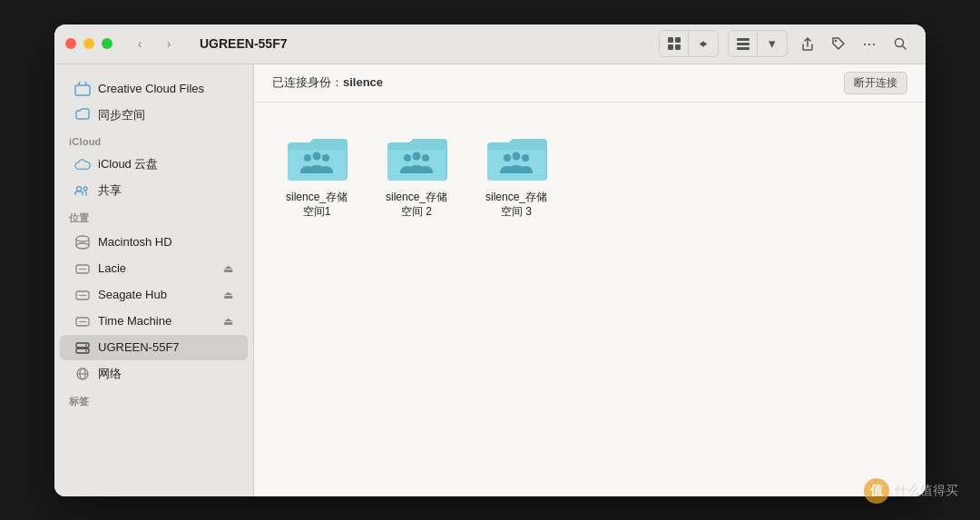 The height and width of the screenshot is (520, 980). Describe the element at coordinates (135, 241) in the screenshot. I see `sidebar-item-label: Macintosh HD` at that location.